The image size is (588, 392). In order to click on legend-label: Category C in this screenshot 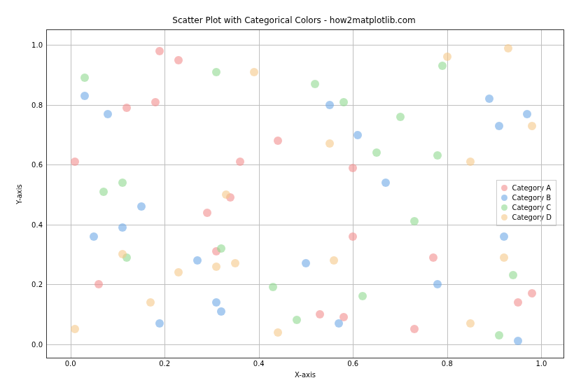, I will do `click(531, 207)`.